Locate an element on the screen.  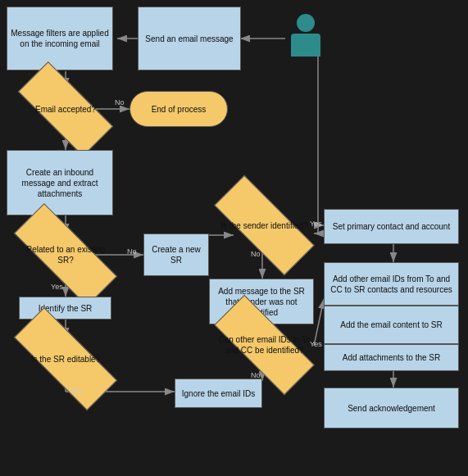
person-head is located at coordinates (306, 23).